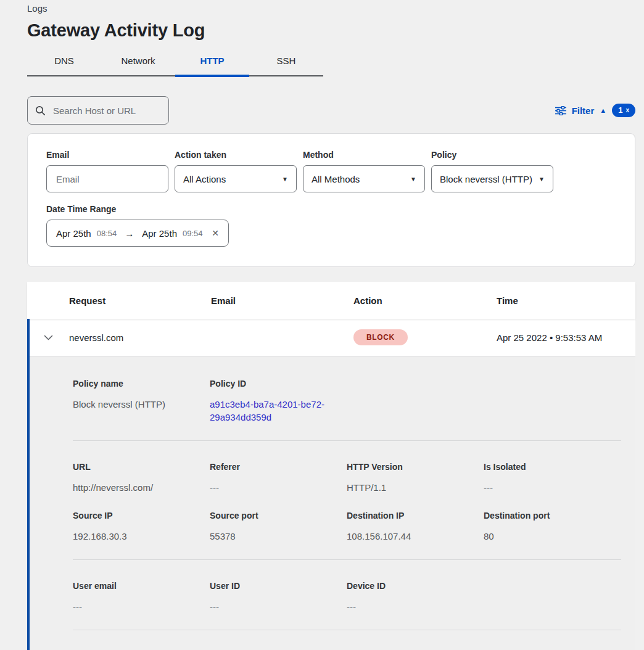 This screenshot has width=644, height=650. What do you see at coordinates (141, 478) in the screenshot?
I see `detail-field-url: URL http://neverssl.com/` at bounding box center [141, 478].